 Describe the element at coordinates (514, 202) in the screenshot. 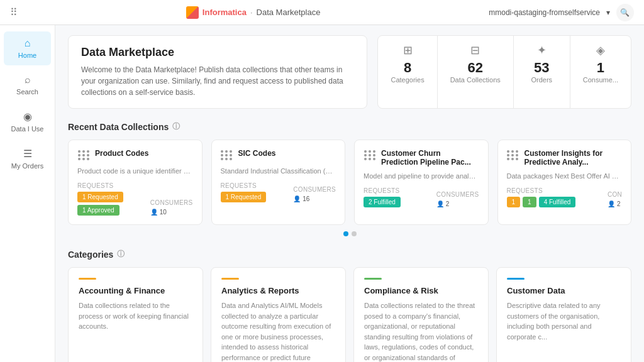

I see `badge-1: 1` at that location.